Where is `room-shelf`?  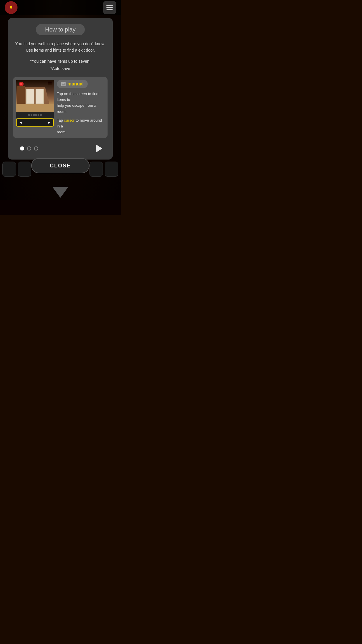
room-shelf is located at coordinates (21, 95).